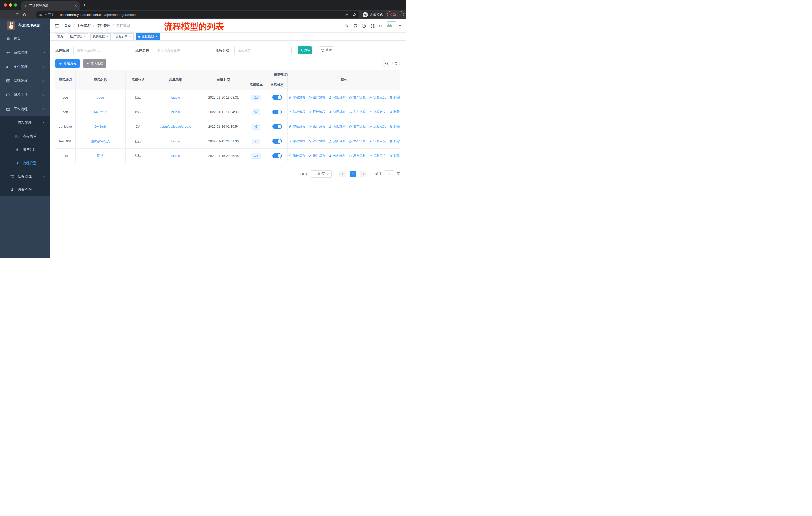 The width and height of the screenshot is (812, 516). What do you see at coordinates (16, 5) in the screenshot?
I see `window-zoom-button` at bounding box center [16, 5].